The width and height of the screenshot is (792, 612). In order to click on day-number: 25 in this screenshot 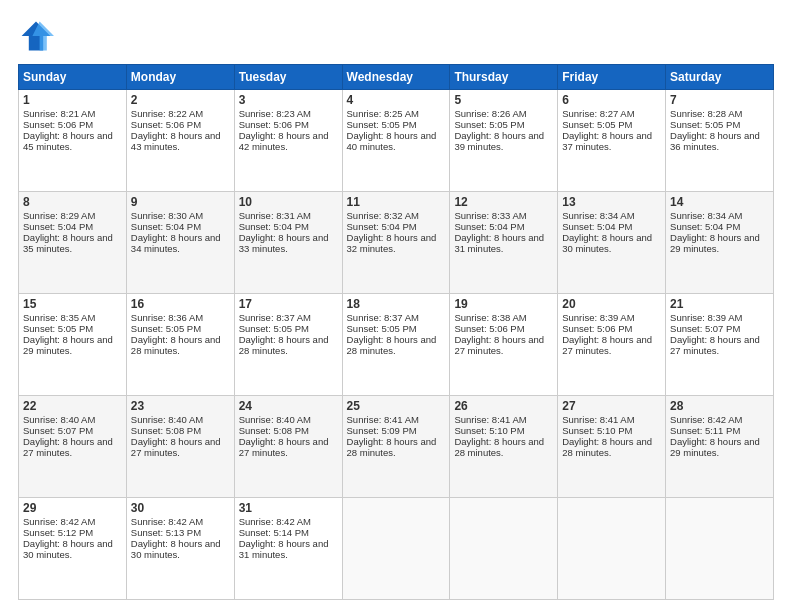, I will do `click(396, 406)`.